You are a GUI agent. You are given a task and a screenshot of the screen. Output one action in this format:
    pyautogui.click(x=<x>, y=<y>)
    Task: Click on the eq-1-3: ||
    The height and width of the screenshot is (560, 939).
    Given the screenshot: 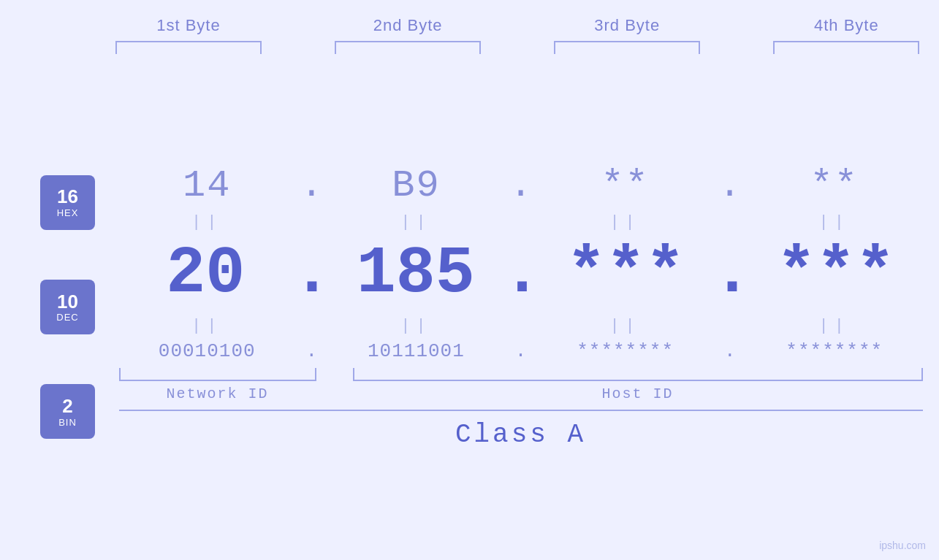 What is the action you would take?
    pyautogui.click(x=626, y=222)
    